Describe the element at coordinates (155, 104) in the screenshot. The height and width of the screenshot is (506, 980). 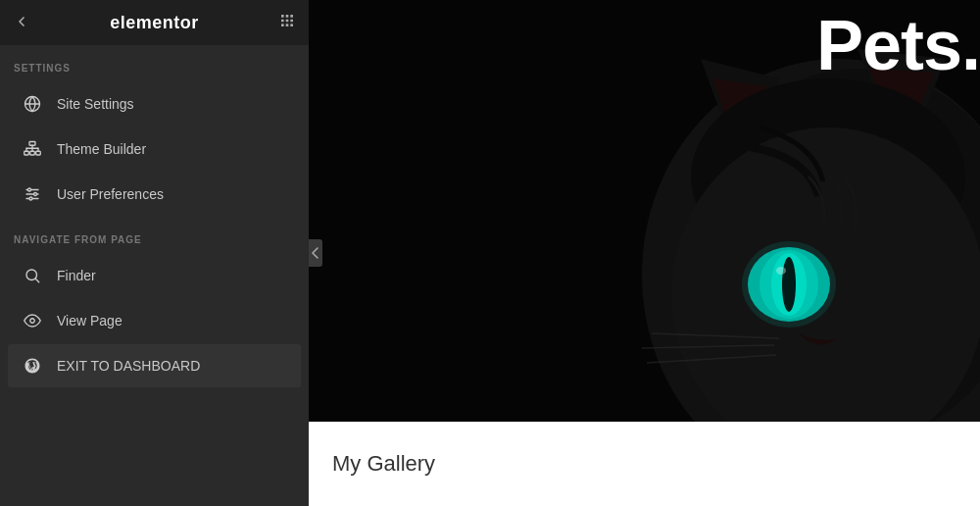
I see `sidebar-item-site-settings: Site Settings` at that location.